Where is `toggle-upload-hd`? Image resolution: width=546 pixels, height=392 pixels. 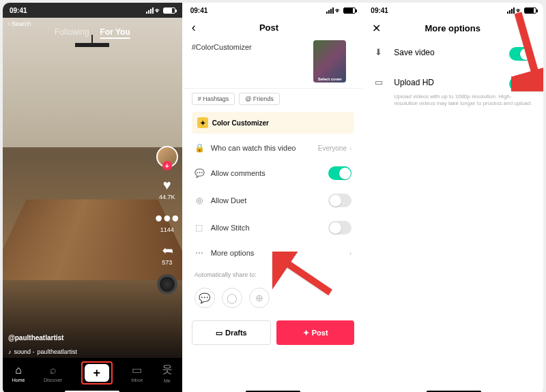 toggle-upload-hd is located at coordinates (521, 84).